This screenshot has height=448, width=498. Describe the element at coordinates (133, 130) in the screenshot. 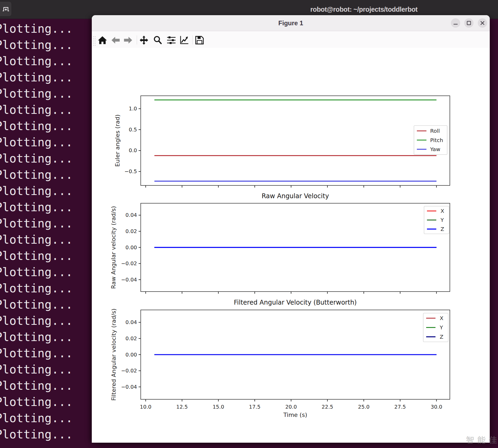

I see `y-tick-label: 0.5` at that location.